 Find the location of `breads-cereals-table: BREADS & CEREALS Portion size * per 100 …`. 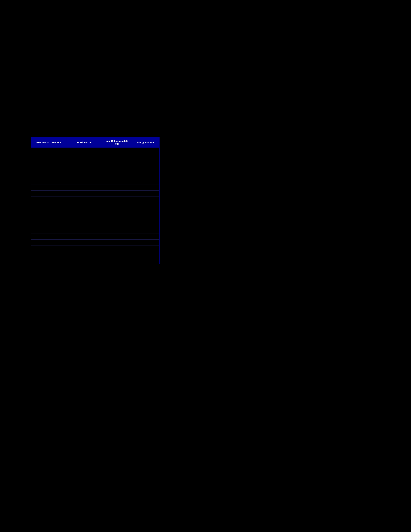

breads-cereals-table: BREADS & CEREALS Portion size * per 100 … is located at coordinates (95, 201).